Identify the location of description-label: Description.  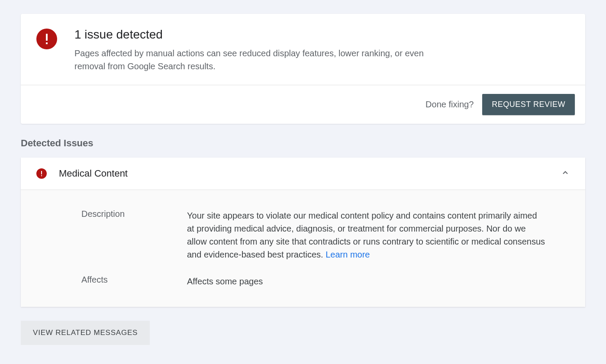
(134, 235).